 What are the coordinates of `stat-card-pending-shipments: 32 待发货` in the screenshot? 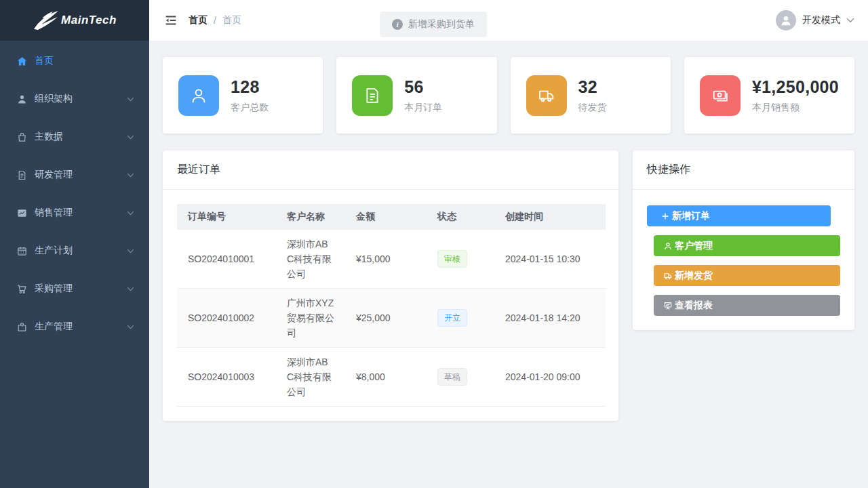 It's located at (591, 95).